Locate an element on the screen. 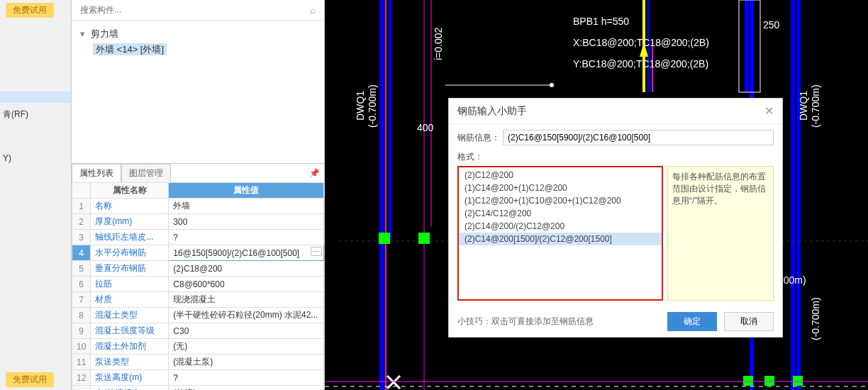 This screenshot has width=868, height=390. dialog-title: 钢筋输入小助手 is located at coordinates (492, 111).